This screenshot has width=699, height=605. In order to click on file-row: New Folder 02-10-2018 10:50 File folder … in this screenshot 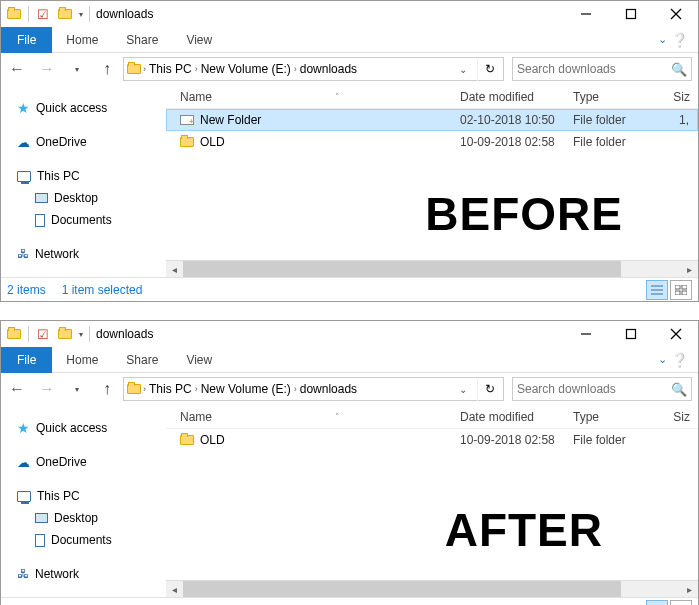, I will do `click(432, 120)`.